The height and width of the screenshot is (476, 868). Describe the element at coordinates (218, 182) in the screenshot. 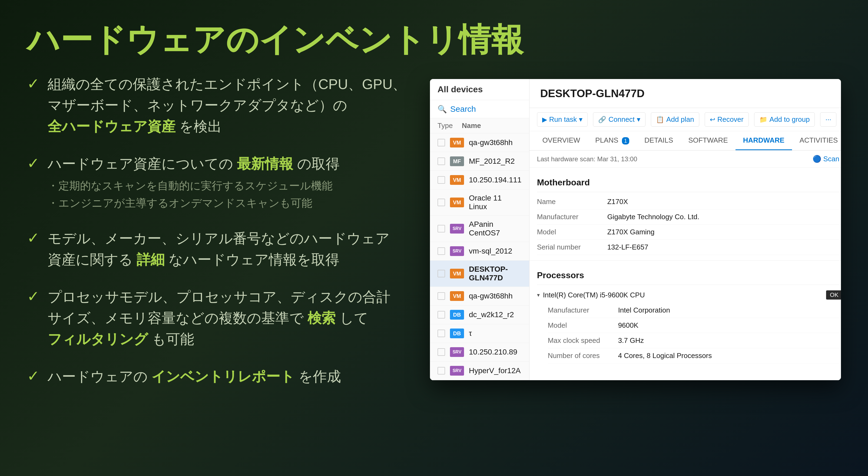

I see `bullet-item-2: ✓ ハードウェア資産についての 最新情報 の取得 ・定期的なスキャンを自動的に実…` at that location.